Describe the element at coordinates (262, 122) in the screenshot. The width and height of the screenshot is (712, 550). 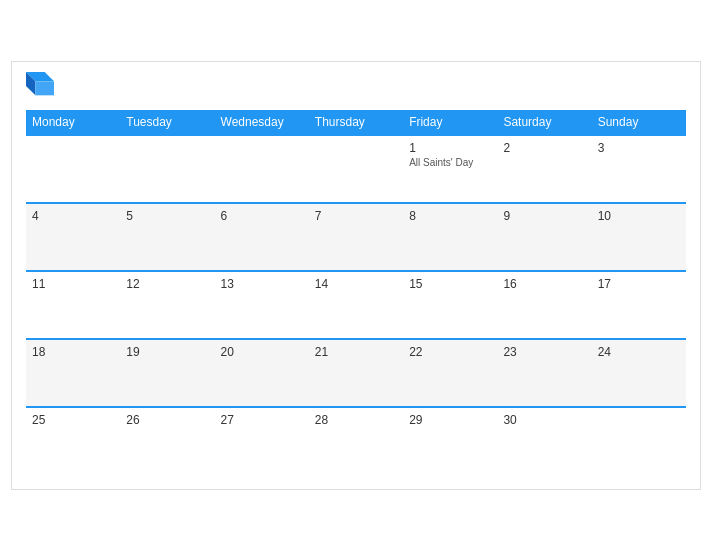
I see `weekday-wednesday: Wednesday` at that location.